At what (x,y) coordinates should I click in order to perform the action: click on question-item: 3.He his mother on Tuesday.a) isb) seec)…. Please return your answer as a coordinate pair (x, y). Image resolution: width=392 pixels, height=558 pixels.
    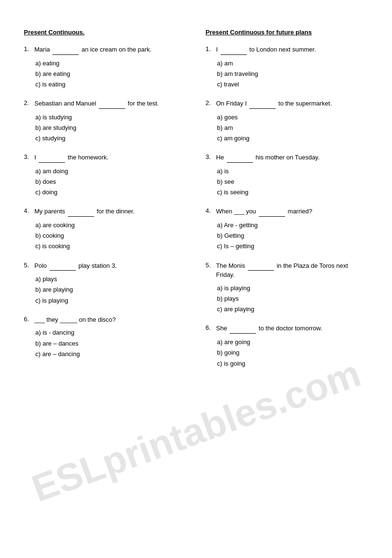
    Looking at the image, I should click on (287, 176).